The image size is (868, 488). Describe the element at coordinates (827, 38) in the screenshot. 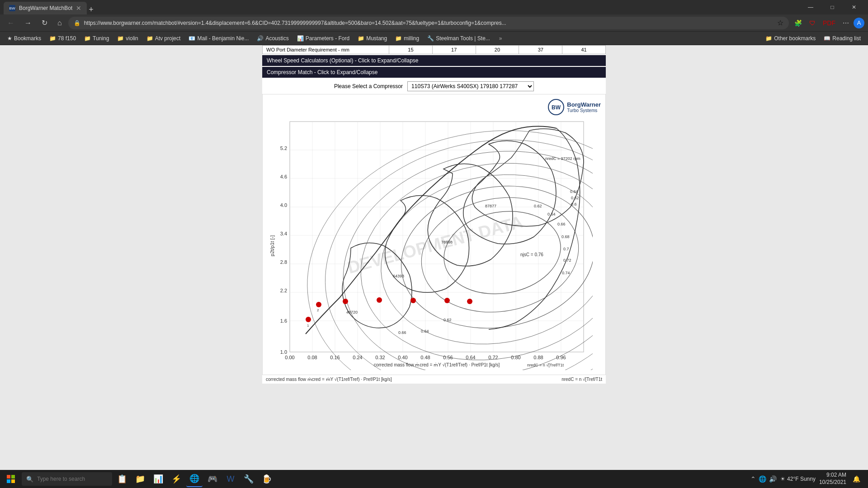

I see `reading-icon: 📖` at that location.